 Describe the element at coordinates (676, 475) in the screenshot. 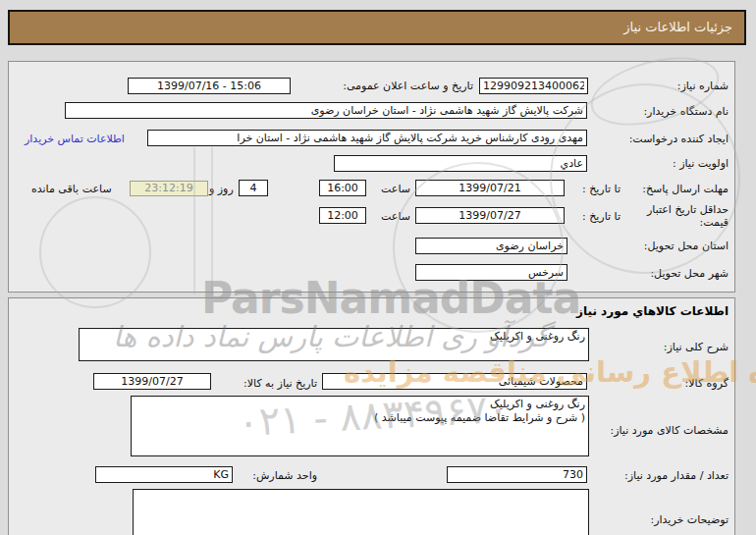

I see `quantity-label: تعداد / مقدار مورد نیاز:` at that location.